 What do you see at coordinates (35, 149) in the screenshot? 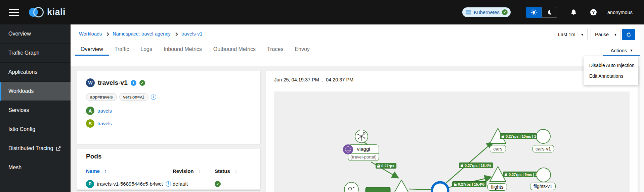
I see `sidebar-item-distributed-tracing: Distributed Tracing` at bounding box center [35, 149].